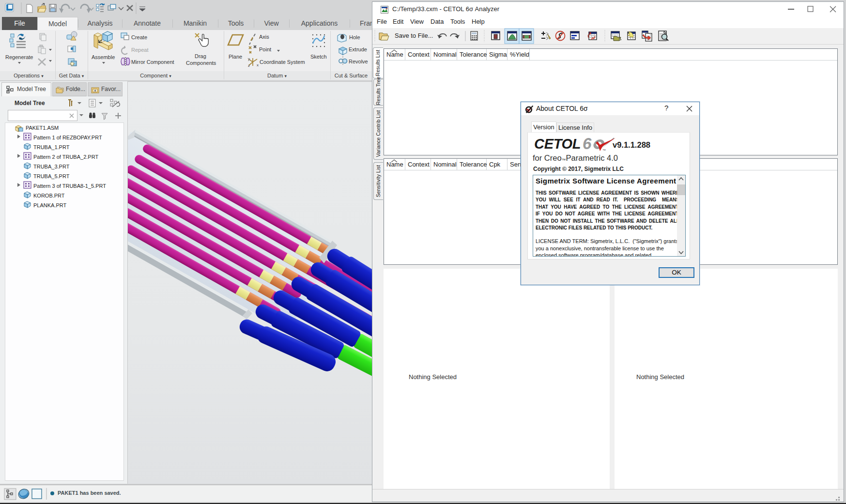 The height and width of the screenshot is (504, 846). What do you see at coordinates (249, 59) in the screenshot?
I see `svg-text: y` at bounding box center [249, 59].